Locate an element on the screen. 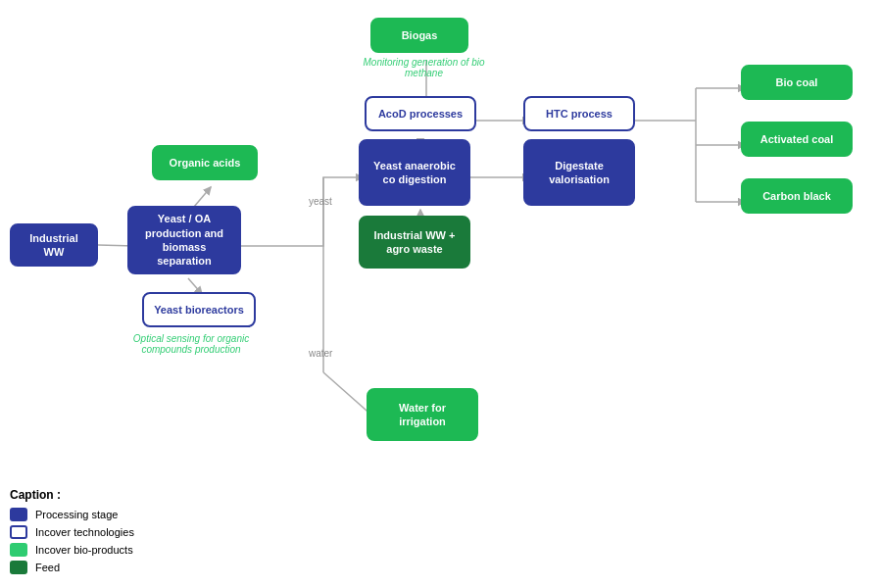 Image resolution: width=882 pixels, height=588 pixels. yeast-bioreactors-node: Yeast bioreactors is located at coordinates (199, 310).